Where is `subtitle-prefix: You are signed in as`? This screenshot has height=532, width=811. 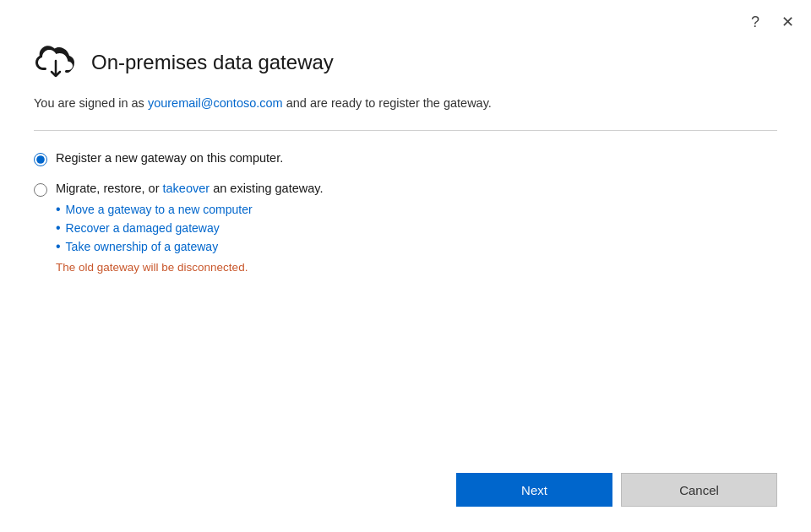
subtitle-prefix: You are signed in as is located at coordinates (91, 103).